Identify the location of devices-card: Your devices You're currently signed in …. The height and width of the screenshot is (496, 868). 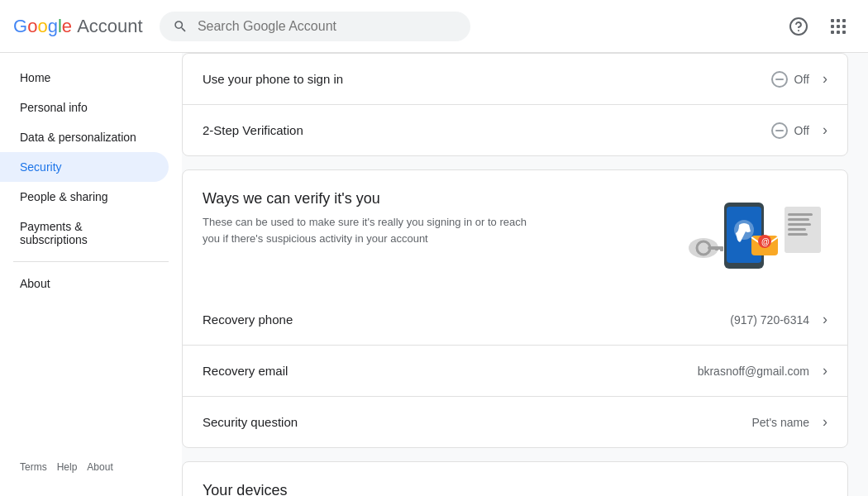
(515, 479).